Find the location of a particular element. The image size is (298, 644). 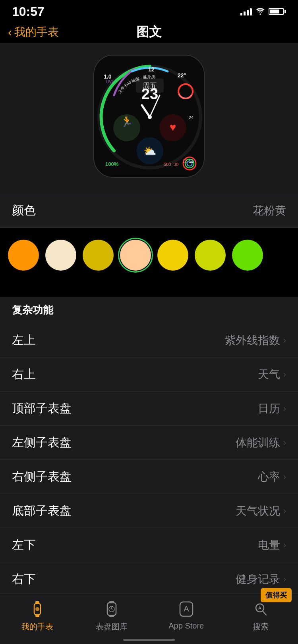

svg-text: 500 is located at coordinates (167, 164).